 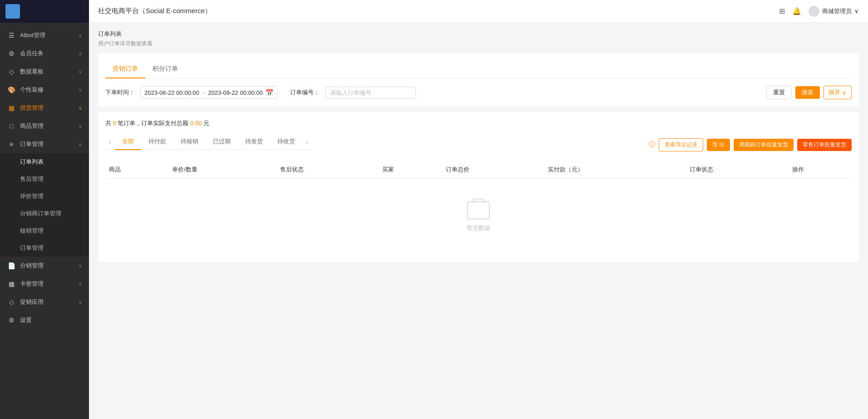 What do you see at coordinates (270, 93) in the screenshot?
I see `calendar-icon: 📅` at bounding box center [270, 93].